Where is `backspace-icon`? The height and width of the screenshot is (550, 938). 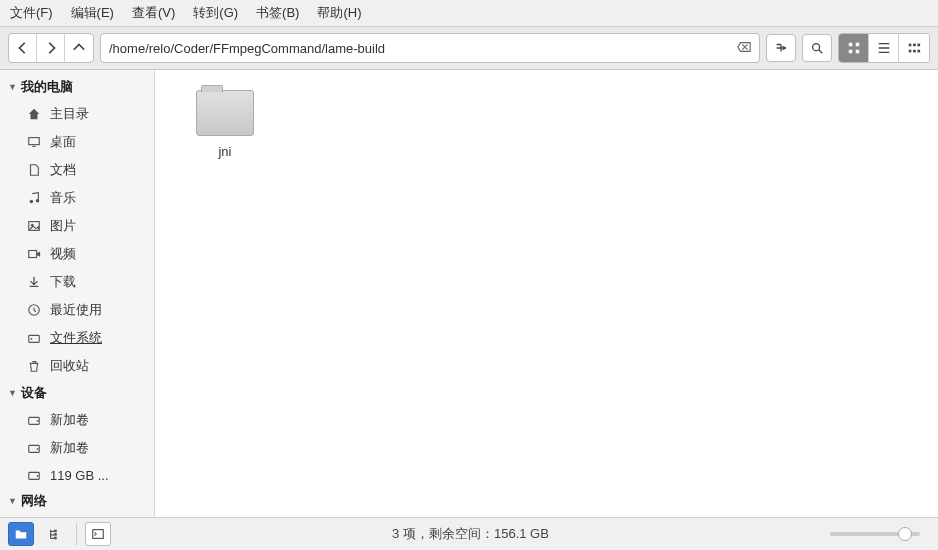
backspace-icon is located at coordinates (744, 47).